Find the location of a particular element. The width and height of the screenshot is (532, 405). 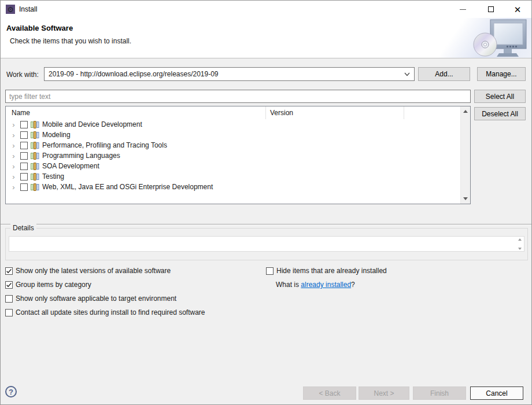

question-prefix: What is is located at coordinates (288, 285).